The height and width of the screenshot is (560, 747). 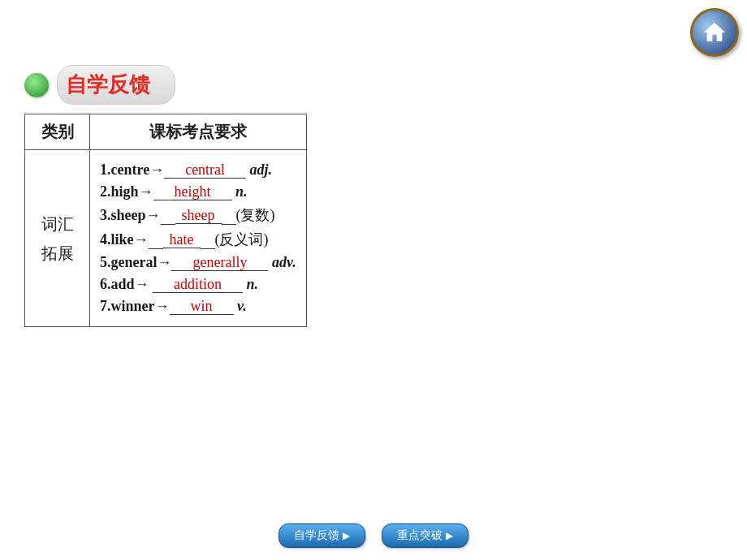 I want to click on table-row-vocabulary: 词汇拓展 1.centre→central adj. 2.high→height…, so click(x=166, y=239).